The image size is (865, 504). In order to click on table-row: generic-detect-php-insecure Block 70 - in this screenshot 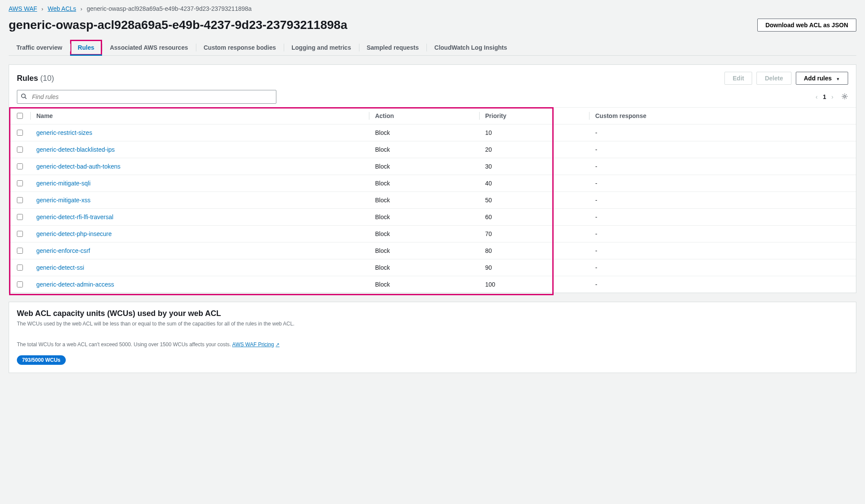, I will do `click(432, 234)`.